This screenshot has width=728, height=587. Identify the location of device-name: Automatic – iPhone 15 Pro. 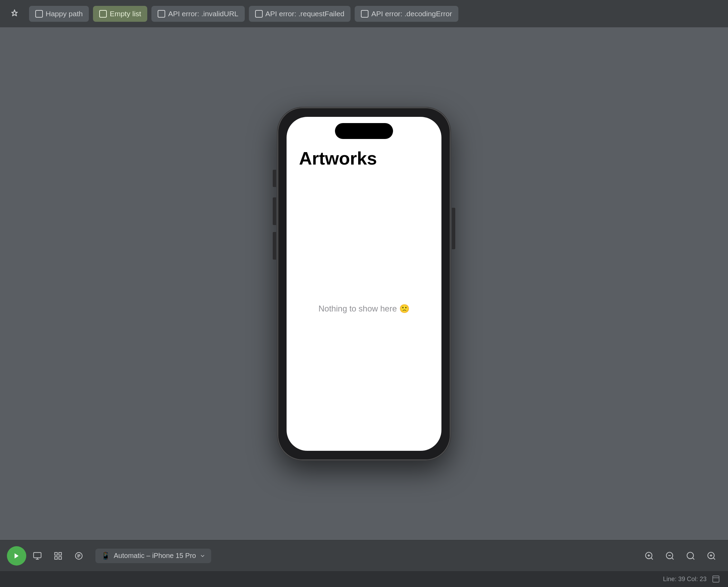
(155, 556).